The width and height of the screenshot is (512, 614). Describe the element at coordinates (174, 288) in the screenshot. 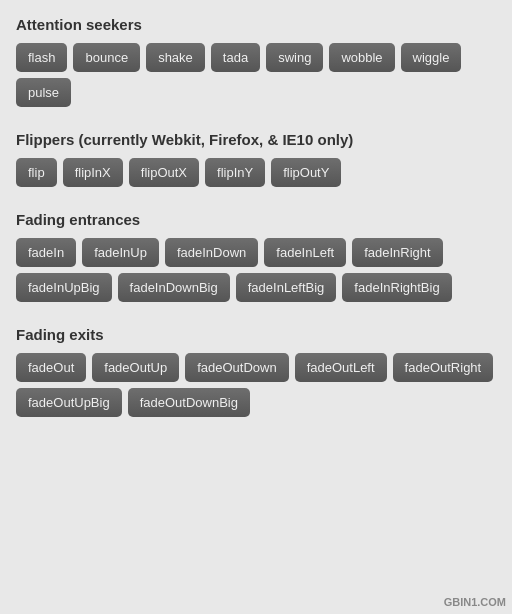

I see `btn-fadeindownbig: fadeInDownBig` at that location.